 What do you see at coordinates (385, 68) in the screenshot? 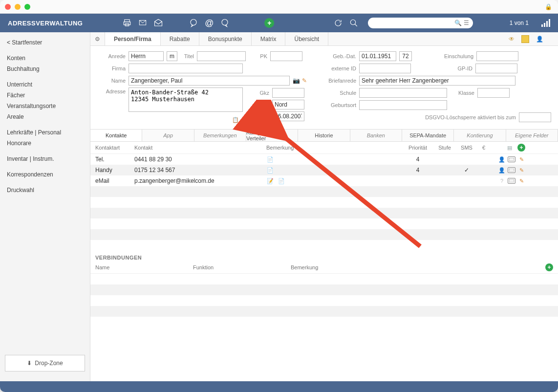
I see `input-externeid` at bounding box center [385, 68].